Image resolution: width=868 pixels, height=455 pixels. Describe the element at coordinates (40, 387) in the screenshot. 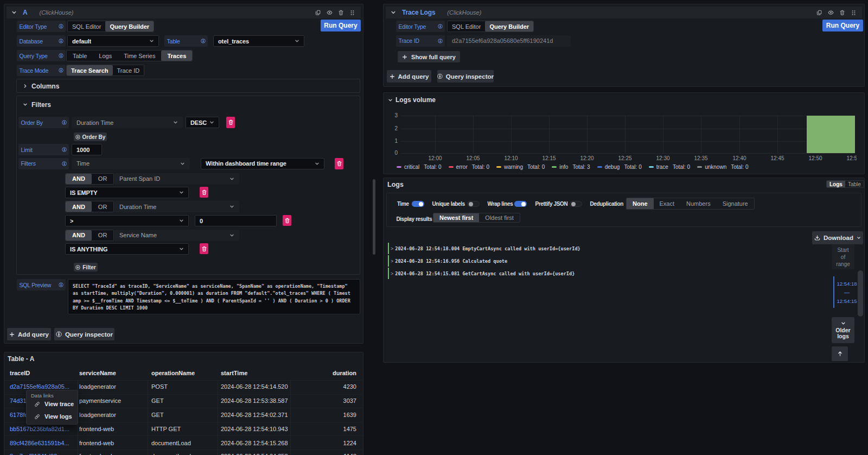

I see `trace-id-link: d2a7155ef6a928a05...` at that location.